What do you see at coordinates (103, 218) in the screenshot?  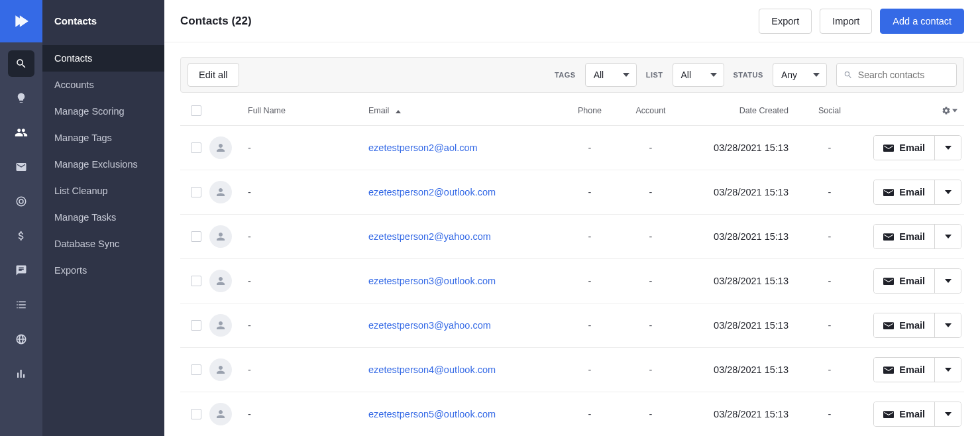 I see `sidebar: Contacts ContactsAccountsManage ScoringM…` at bounding box center [103, 218].